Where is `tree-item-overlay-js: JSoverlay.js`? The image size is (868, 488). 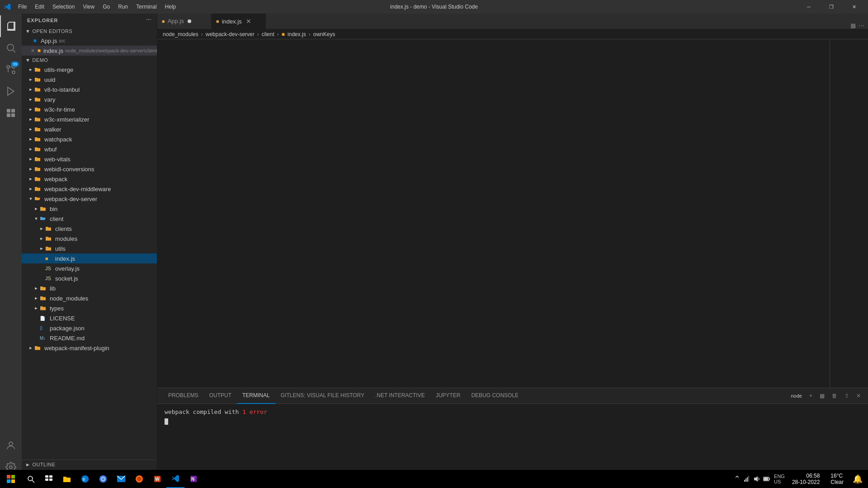 tree-item-overlay-js: JSoverlay.js is located at coordinates (90, 268).